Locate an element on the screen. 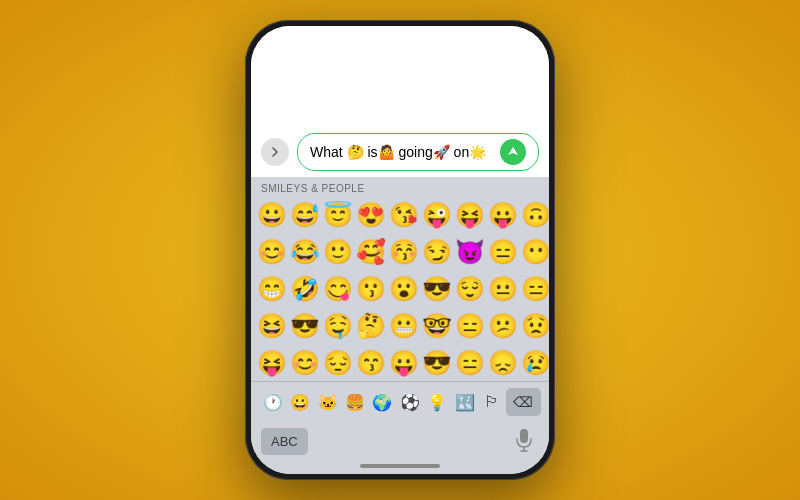 The image size is (800, 500). animals-icon: 🐱 is located at coordinates (328, 402).